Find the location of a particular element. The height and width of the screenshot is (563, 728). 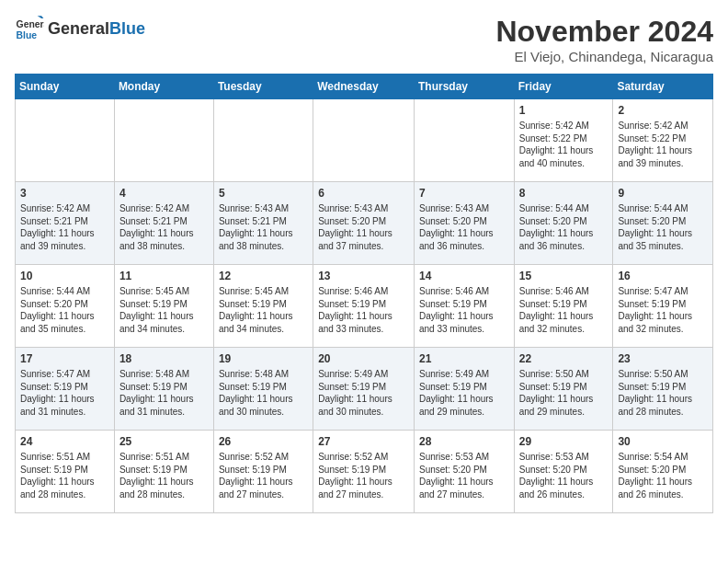

calendar-week-row: 17Sunrise: 5:47 AM Sunset: 5:19 PM Dayli… is located at coordinates (364, 389).